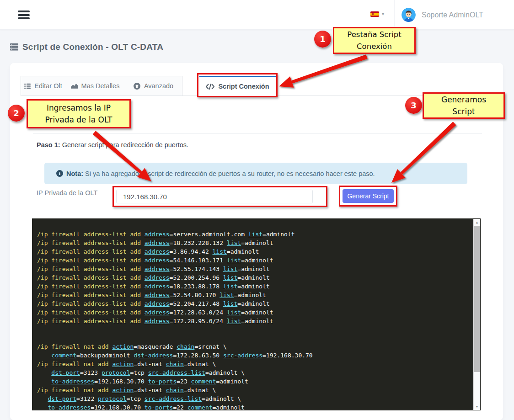  What do you see at coordinates (368, 196) in the screenshot?
I see `annotation-highlight-button: Generar Script` at bounding box center [368, 196].